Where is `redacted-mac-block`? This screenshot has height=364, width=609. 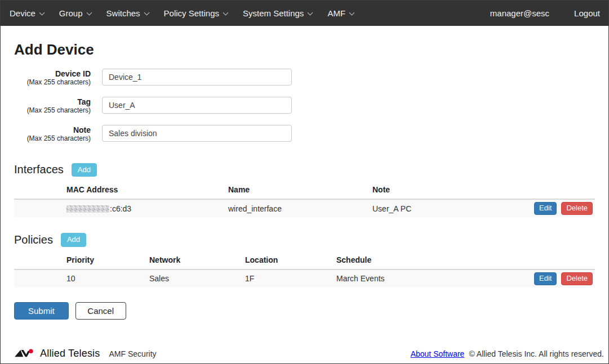
redacted-mac-block is located at coordinates (88, 209).